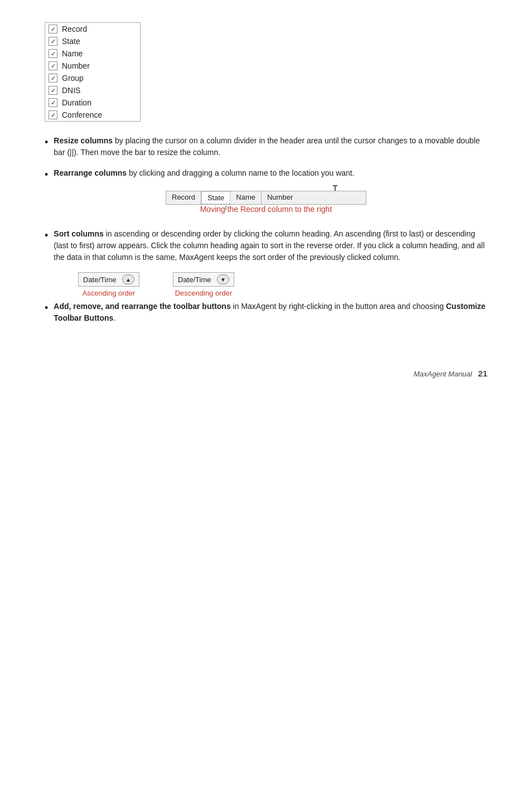 This screenshot has height=787, width=532. I want to click on sort-demo-row: Date/Time ▲ Ascending order Date/Time ▼ …, so click(283, 284).